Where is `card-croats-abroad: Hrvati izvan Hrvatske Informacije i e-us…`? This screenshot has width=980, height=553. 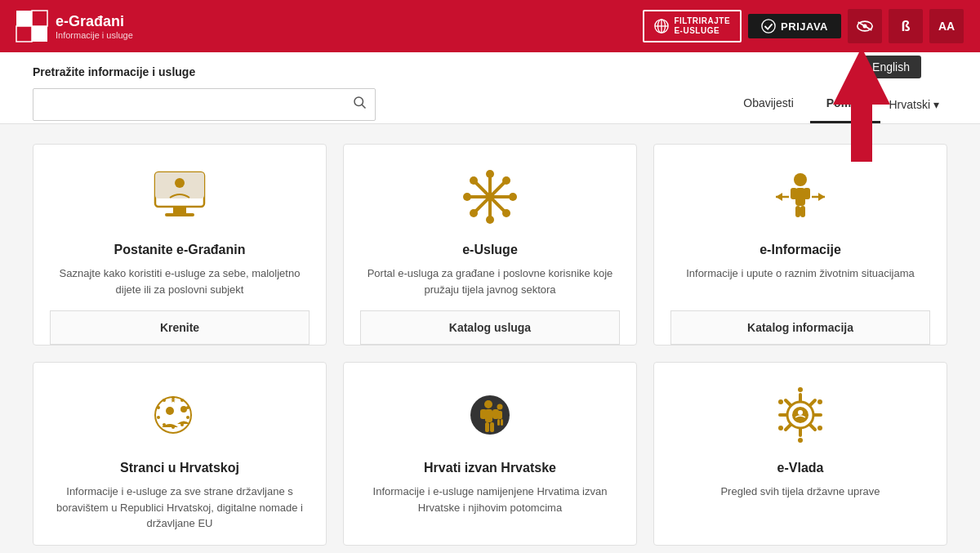
card-croats-abroad: Hrvati izvan Hrvatske Informacije i e-us… is located at coordinates (490, 454).